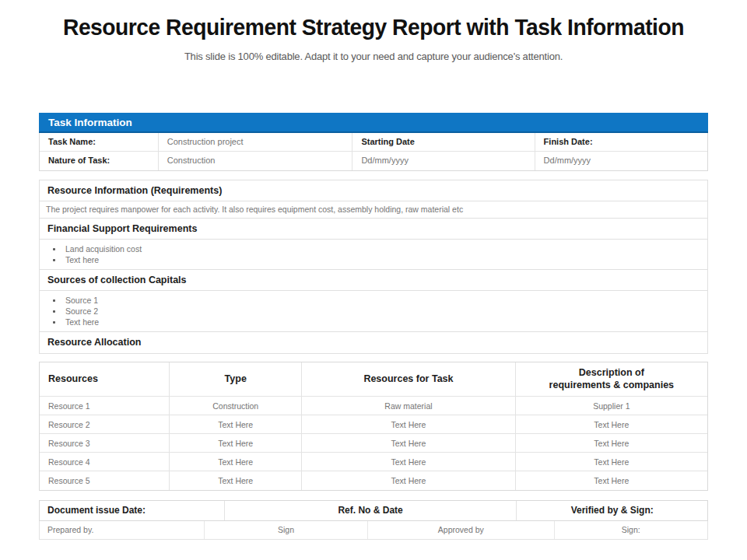 The width and height of the screenshot is (747, 560). Describe the element at coordinates (374, 311) in the screenshot. I see `list-item: Source 2` at that location.